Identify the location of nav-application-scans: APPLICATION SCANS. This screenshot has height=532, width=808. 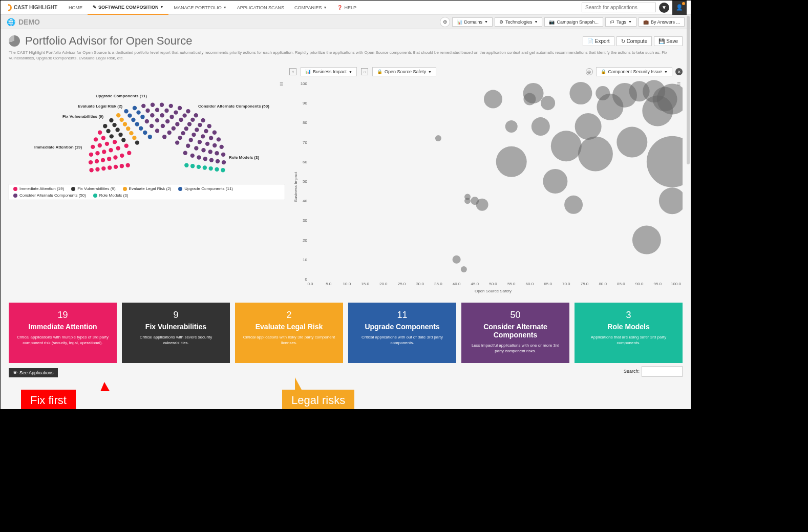
(261, 8).